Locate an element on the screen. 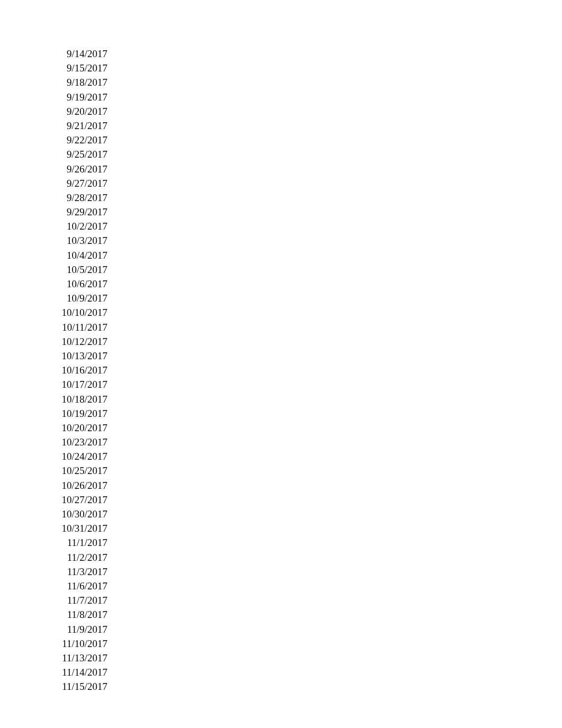  date-row: 10/2/2017 is located at coordinates (79, 226).